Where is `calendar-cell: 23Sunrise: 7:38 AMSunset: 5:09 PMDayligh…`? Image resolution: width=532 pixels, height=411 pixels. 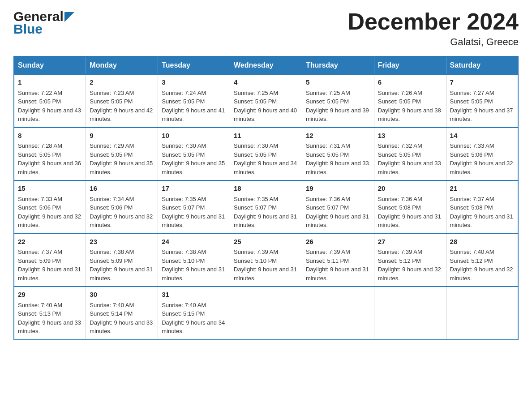
calendar-cell: 23Sunrise: 7:38 AMSunset: 5:09 PMDayligh… is located at coordinates (122, 261).